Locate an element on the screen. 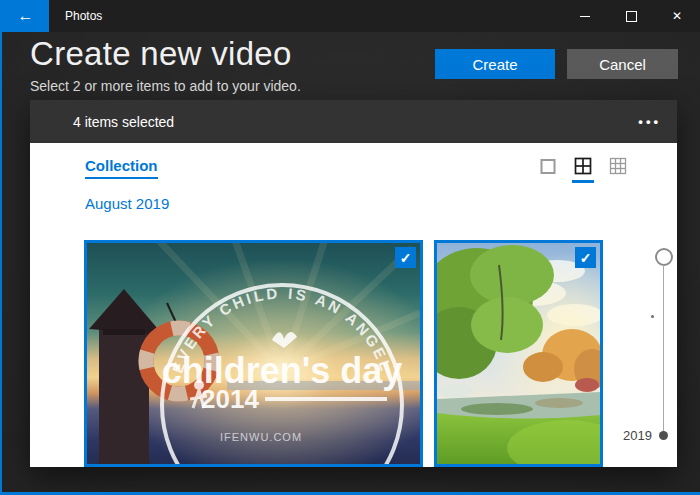  minimize-icon is located at coordinates (585, 16).